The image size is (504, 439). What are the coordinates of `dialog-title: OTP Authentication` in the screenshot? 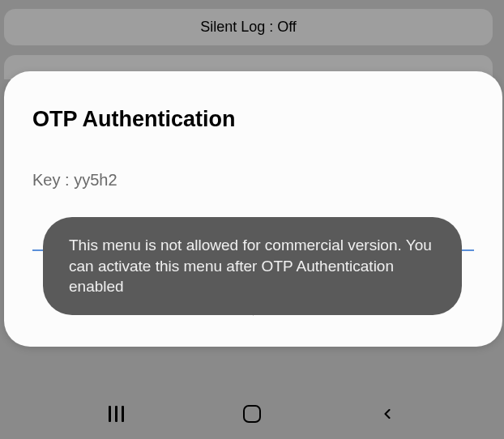 It's located at (253, 120).